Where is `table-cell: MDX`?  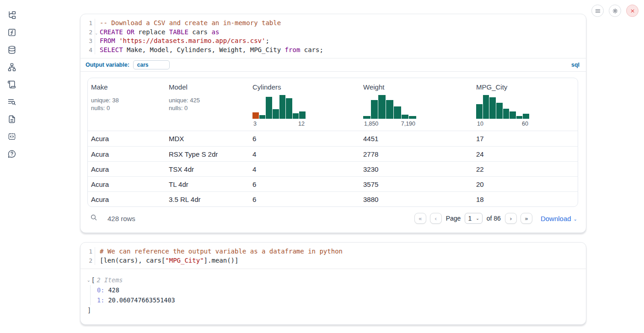 table-cell: MDX is located at coordinates (208, 139).